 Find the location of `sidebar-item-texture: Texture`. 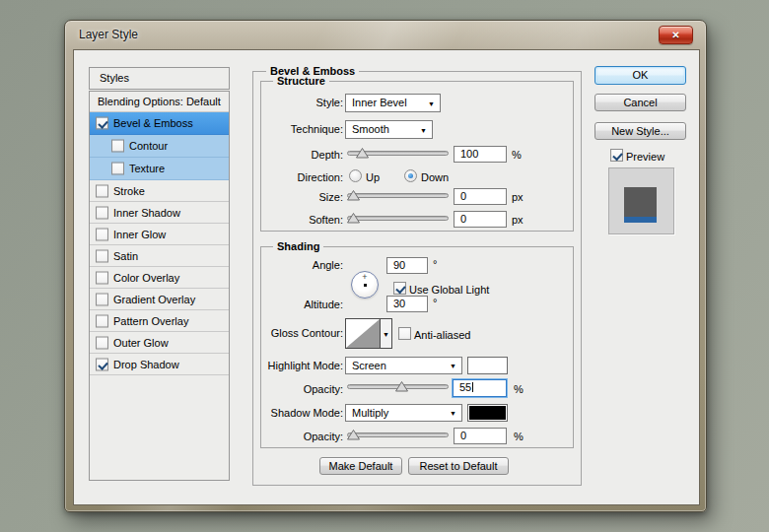

sidebar-item-texture: Texture is located at coordinates (160, 169).